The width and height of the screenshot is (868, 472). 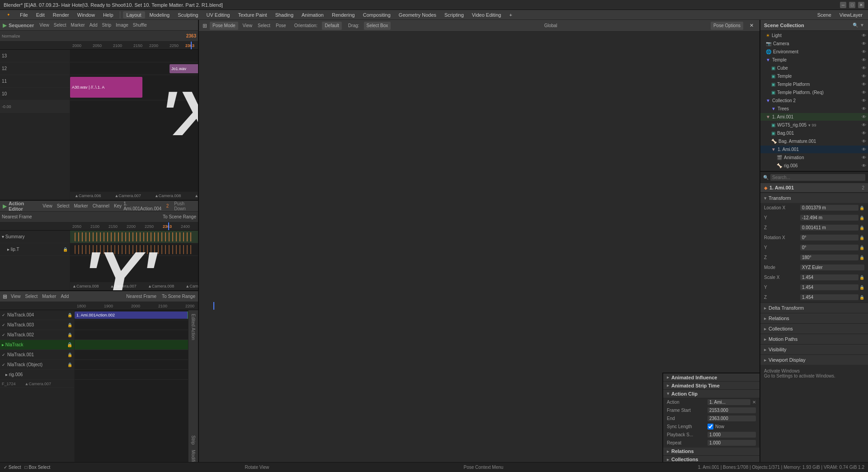 I want to click on tree-camera: 📷 Camera 👁, so click(x=814, y=44).